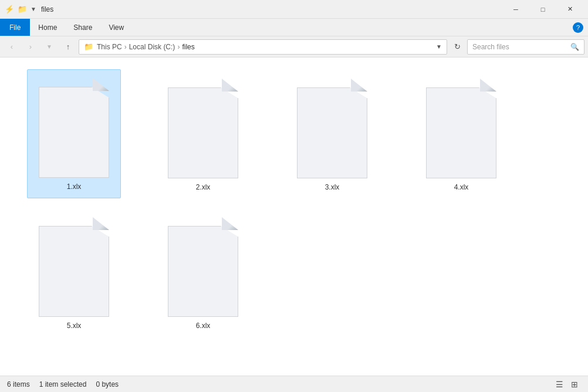  I want to click on menu-file: File, so click(15, 27).